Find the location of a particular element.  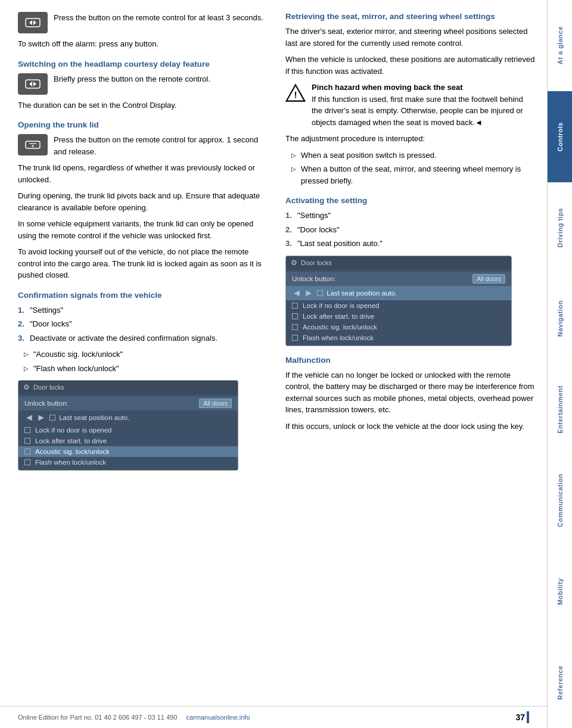

sidebar-label-communication: Communication is located at coordinates (560, 500).